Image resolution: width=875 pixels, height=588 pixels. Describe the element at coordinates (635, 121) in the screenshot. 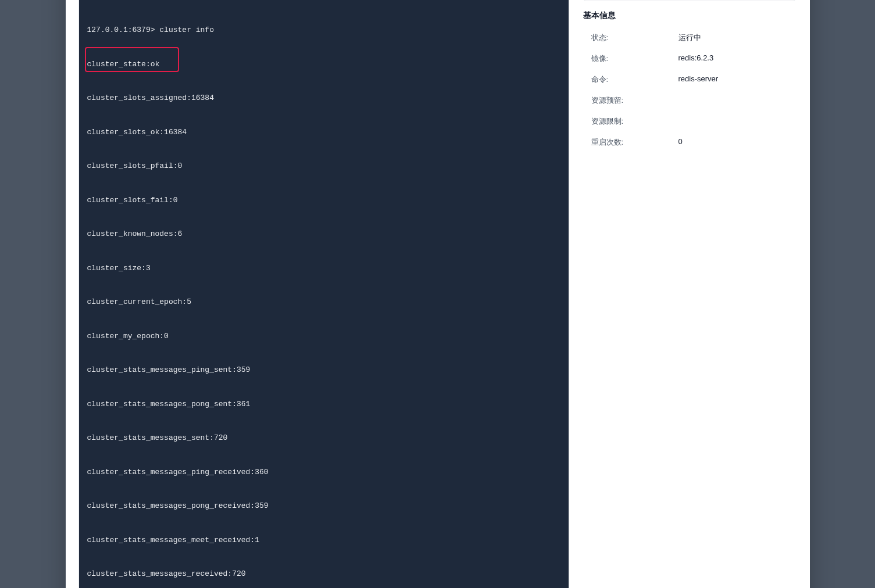

I see `info-label: 资源限制:` at that location.